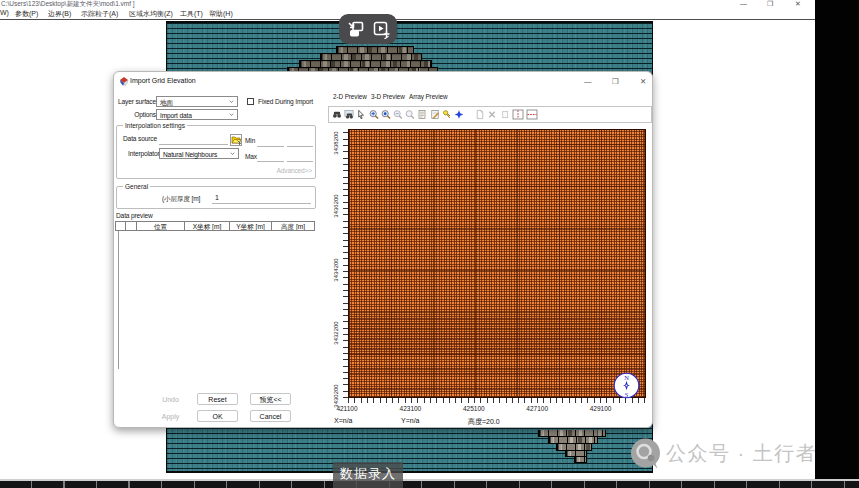  Describe the element at coordinates (124, 82) in the screenshot. I see `dialog-app-icon` at that location.